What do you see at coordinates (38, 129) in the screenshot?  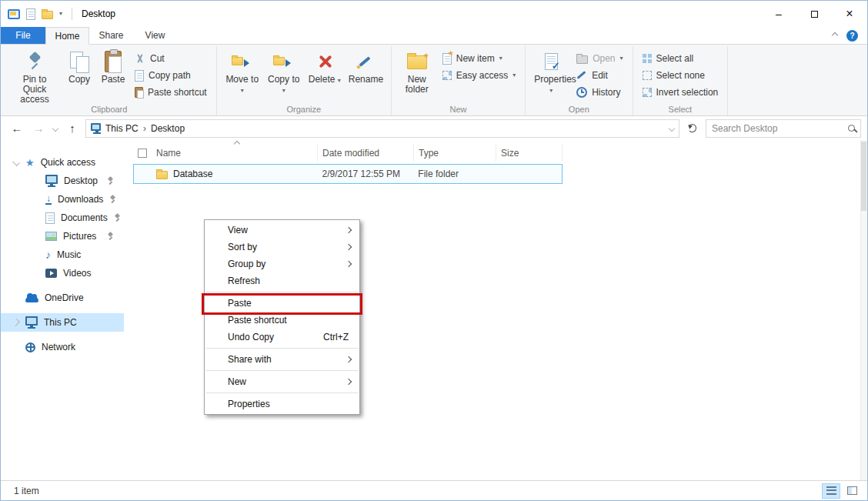 I see `forward-button: →` at bounding box center [38, 129].